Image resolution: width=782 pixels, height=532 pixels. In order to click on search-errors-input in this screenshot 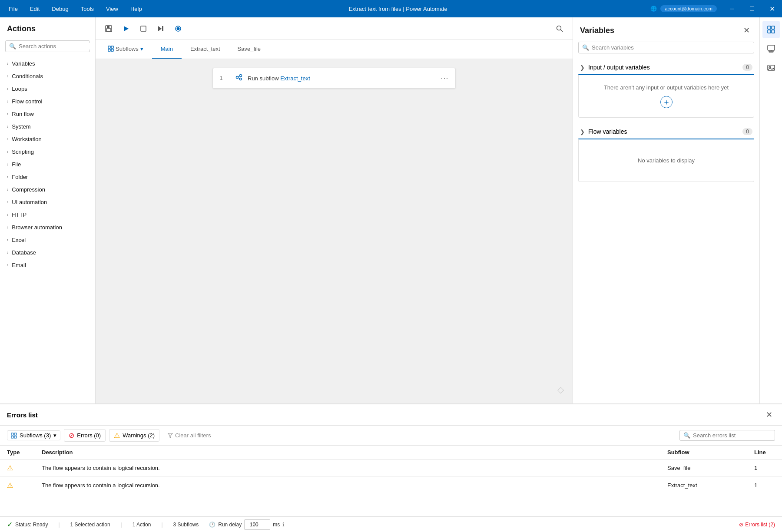, I will do `click(732, 435)`.